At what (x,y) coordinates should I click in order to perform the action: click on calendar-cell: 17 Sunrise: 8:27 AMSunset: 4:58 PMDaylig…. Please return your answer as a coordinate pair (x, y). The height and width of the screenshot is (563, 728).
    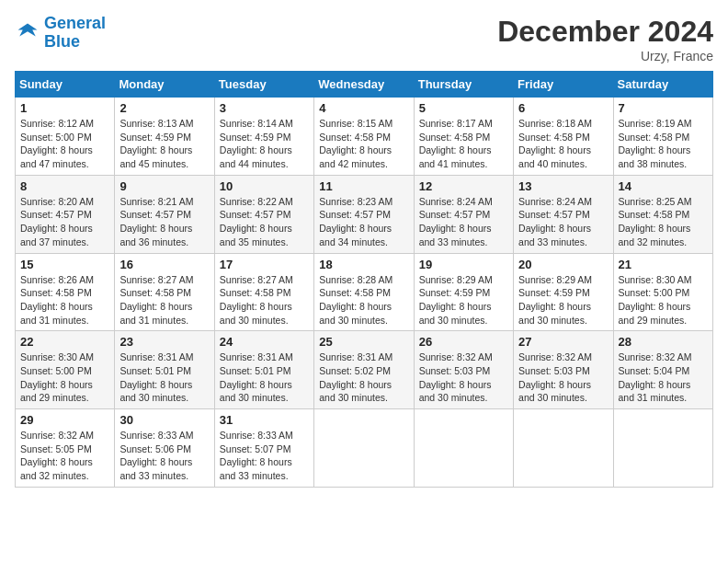
    Looking at the image, I should click on (264, 293).